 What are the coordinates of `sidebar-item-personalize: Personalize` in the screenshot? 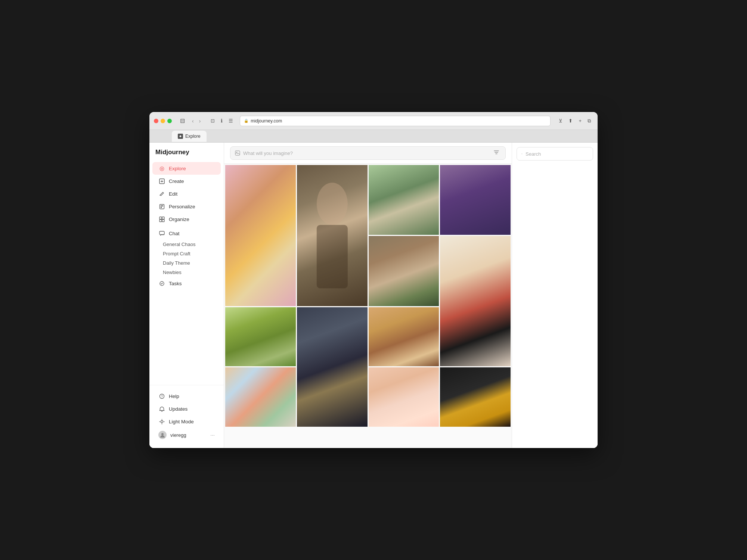 It's located at (187, 206).